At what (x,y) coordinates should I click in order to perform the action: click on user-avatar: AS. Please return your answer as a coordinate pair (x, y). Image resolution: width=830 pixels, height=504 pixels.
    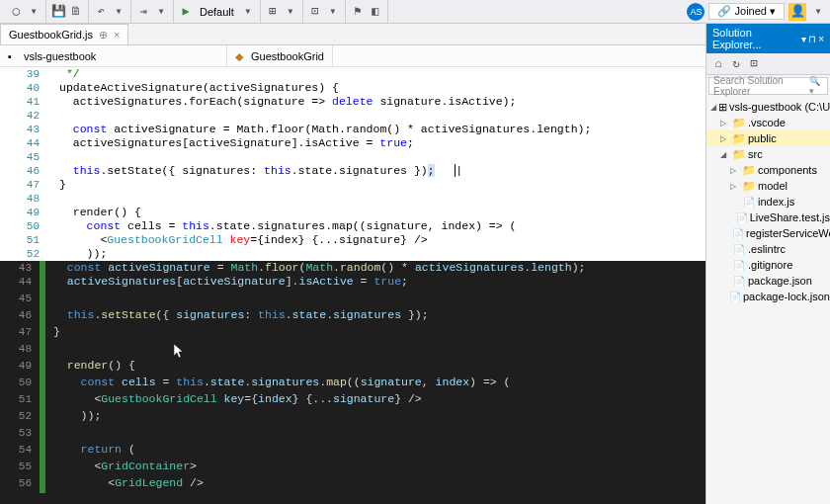
    Looking at the image, I should click on (696, 12).